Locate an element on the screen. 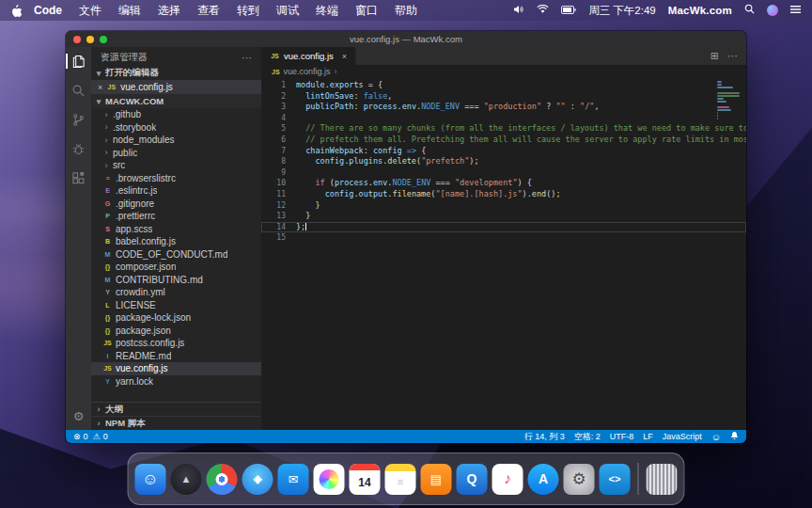 Image resolution: width=812 pixels, height=508 pixels. dock-books-icon: ▤ is located at coordinates (436, 480).